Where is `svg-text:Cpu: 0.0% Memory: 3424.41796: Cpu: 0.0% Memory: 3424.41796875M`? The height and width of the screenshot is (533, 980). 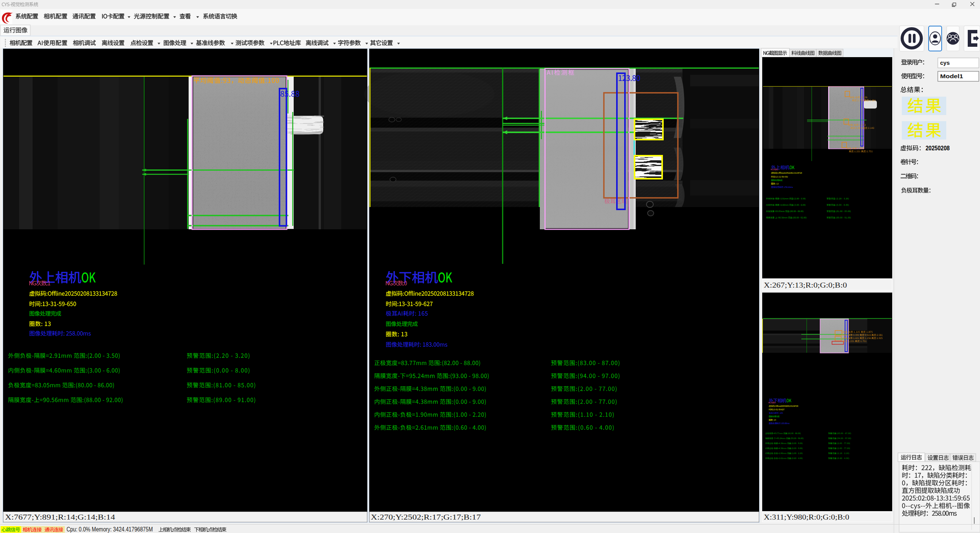 svg-text:Cpu: 0.0% Memory: 3424.41796: Cpu: 0.0% Memory: 3424.41796875M is located at coordinates (110, 529).